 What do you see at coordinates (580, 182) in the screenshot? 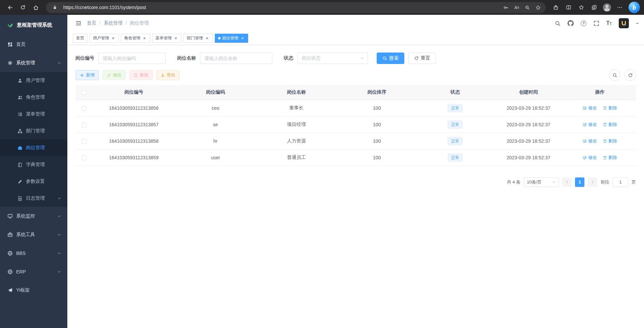
I see `page-button-1: 1` at bounding box center [580, 182].